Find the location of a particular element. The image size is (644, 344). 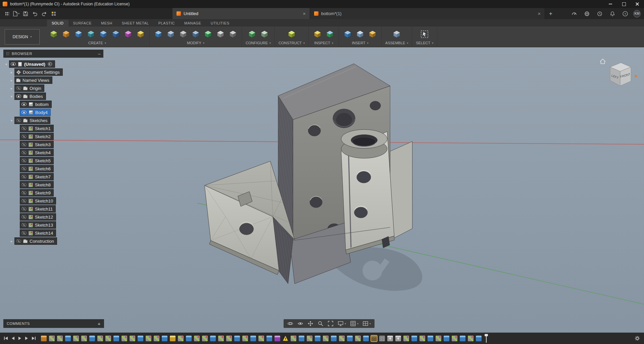

play-button is located at coordinates (20, 338).